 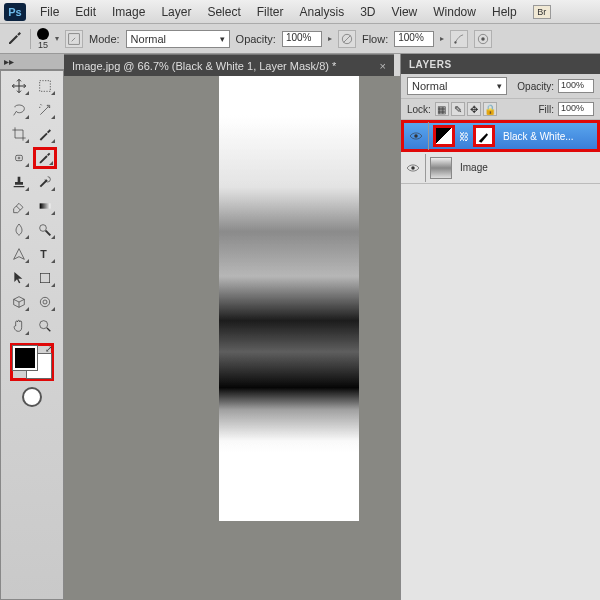 What do you see at coordinates (57, 38) in the screenshot?
I see `chevron-down-icon: ▾` at bounding box center [57, 38].